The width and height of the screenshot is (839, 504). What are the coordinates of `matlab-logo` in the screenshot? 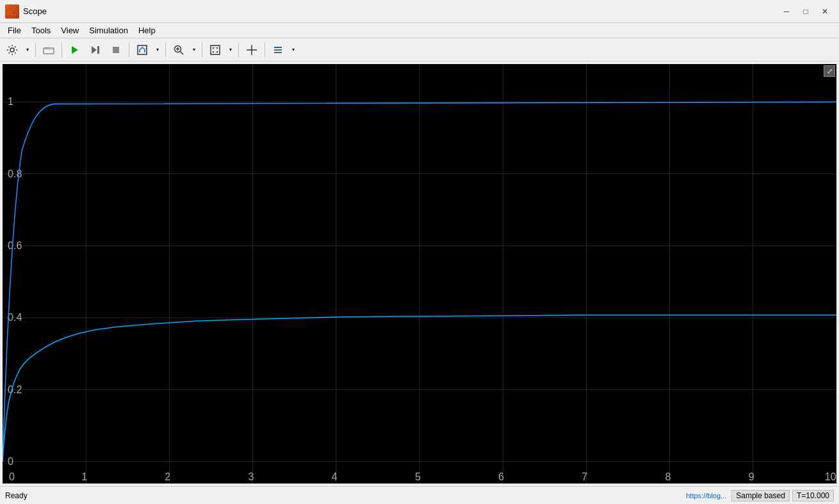 It's located at (12, 12).